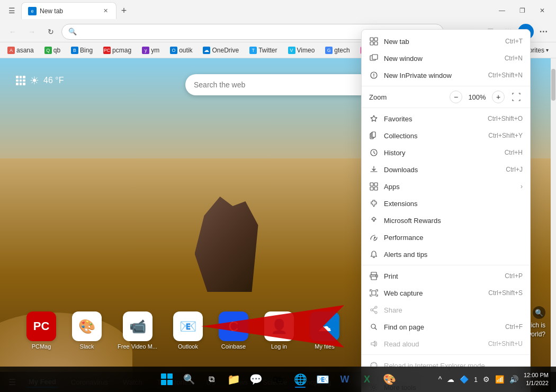  What do you see at coordinates (324, 346) in the screenshot?
I see `myfiles-label: My files` at bounding box center [324, 346].